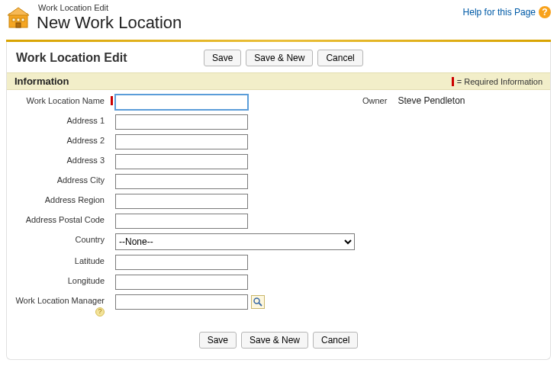  Describe the element at coordinates (507, 11) in the screenshot. I see `help-link: Help for this Page ?` at that location.